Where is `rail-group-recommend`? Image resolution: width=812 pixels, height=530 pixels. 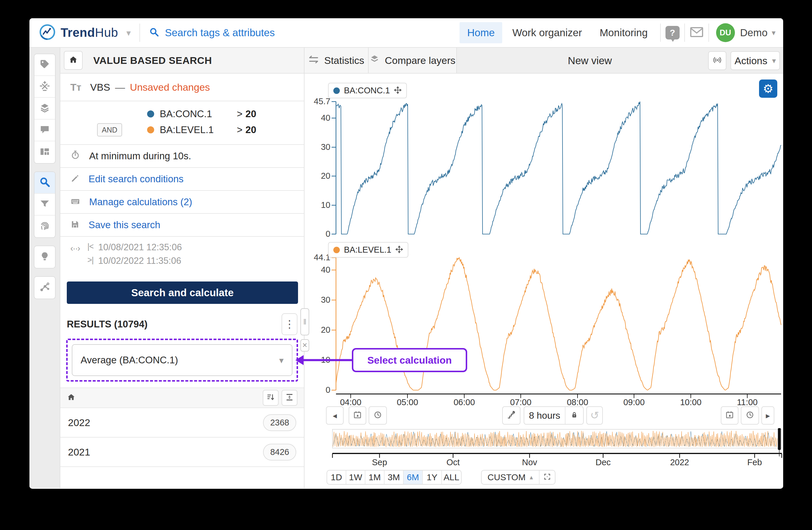
rail-group-recommend is located at coordinates (45, 257).